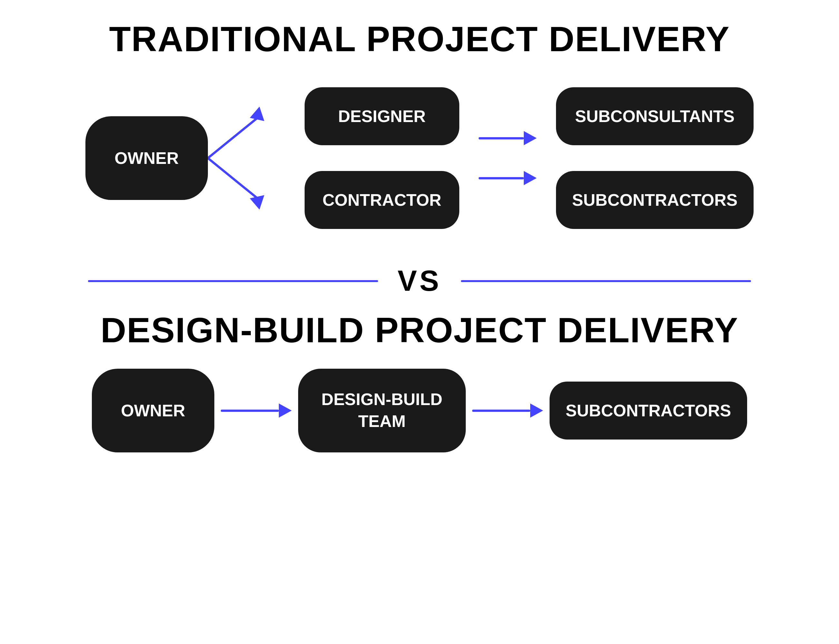 The width and height of the screenshot is (839, 644). I want to click on db-subcontractors-node: SUBCONTRACTORS, so click(648, 411).